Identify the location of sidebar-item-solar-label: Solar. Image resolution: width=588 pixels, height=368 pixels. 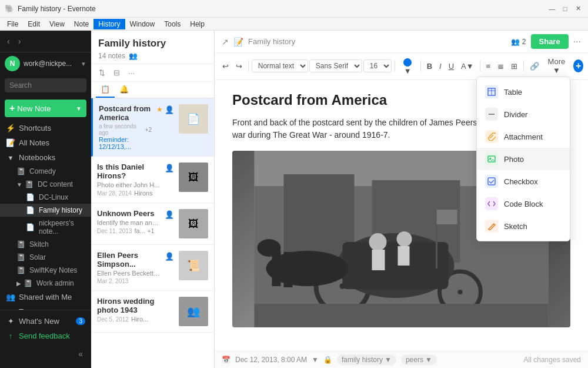
(38, 257).